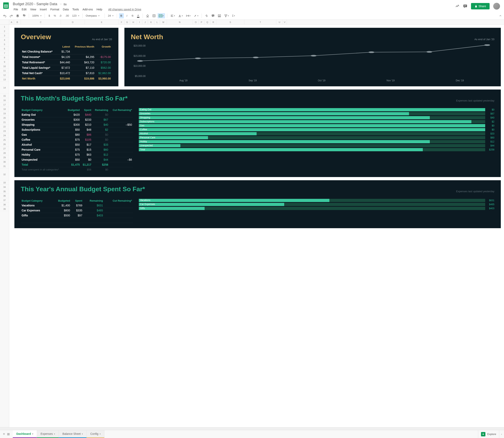  What do you see at coordinates (233, 16) in the screenshot?
I see `functions-icon: Σ▾` at bounding box center [233, 16].